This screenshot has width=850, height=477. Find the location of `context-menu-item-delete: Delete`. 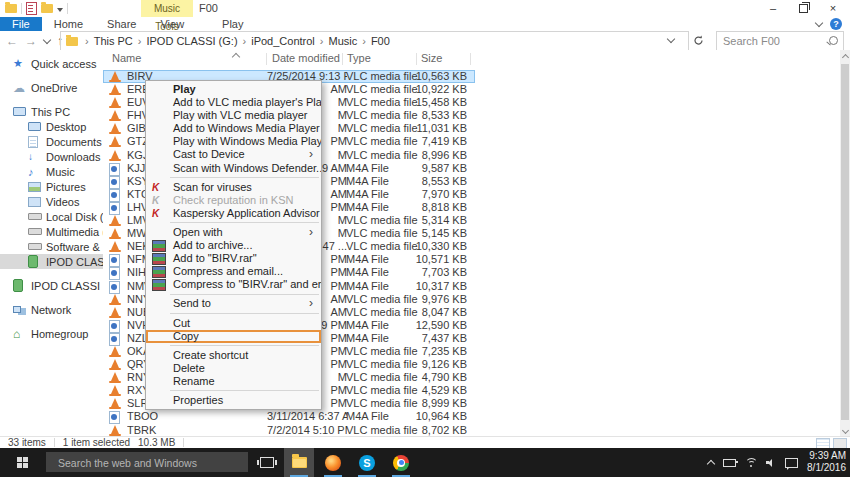

context-menu-item-delete: Delete is located at coordinates (234, 368).